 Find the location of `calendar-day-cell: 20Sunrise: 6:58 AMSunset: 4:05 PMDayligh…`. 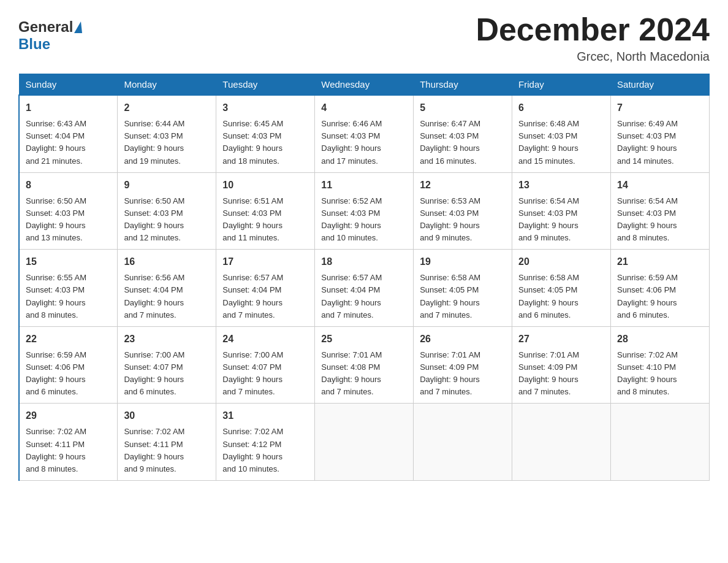

calendar-day-cell: 20Sunrise: 6:58 AMSunset: 4:05 PMDayligh… is located at coordinates (561, 288).